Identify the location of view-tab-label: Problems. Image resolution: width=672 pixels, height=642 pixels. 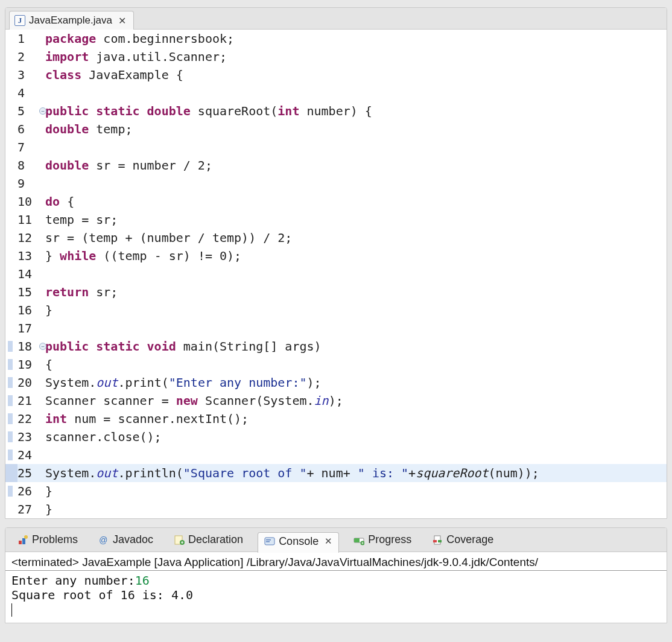
(55, 539).